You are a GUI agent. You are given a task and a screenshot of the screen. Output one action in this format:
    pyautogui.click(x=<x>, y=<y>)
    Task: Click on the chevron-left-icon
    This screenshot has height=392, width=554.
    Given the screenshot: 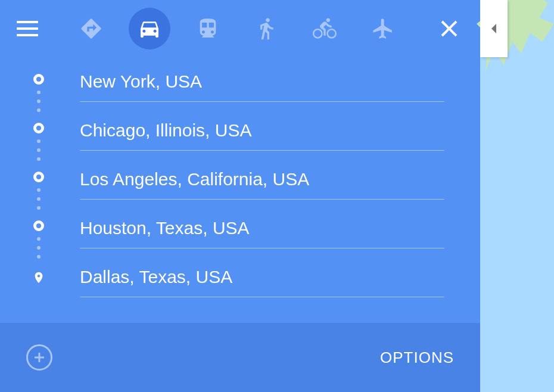 What is the action you would take?
    pyautogui.click(x=494, y=29)
    